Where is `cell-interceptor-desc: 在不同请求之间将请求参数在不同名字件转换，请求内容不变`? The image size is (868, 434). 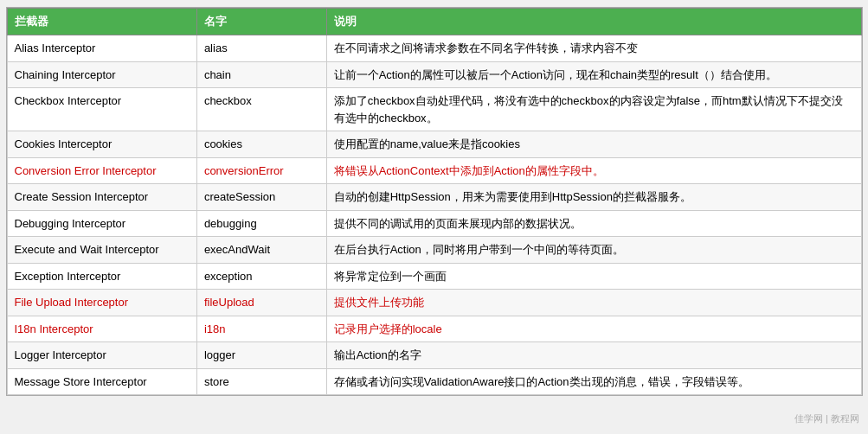 cell-interceptor-desc: 在不同请求之间将请求参数在不同名字件转换，请求内容不变 is located at coordinates (594, 48).